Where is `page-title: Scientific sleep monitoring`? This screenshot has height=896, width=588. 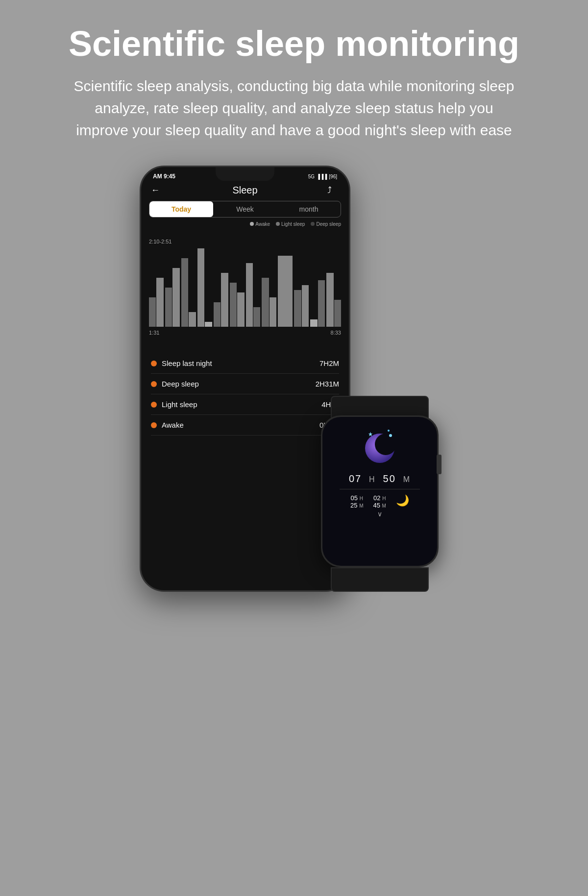
page-title: Scientific sleep monitoring is located at coordinates (294, 44).